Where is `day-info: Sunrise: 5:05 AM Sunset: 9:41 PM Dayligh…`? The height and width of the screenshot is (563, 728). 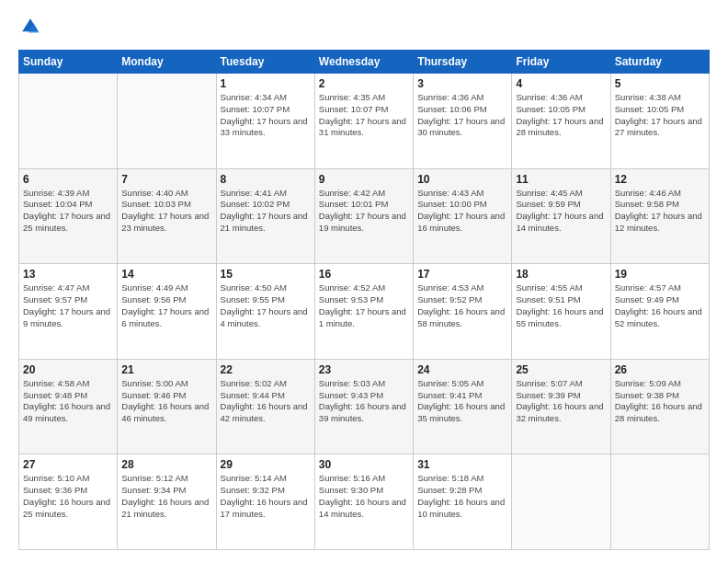
day-info: Sunrise: 5:05 AM Sunset: 9:41 PM Dayligh… is located at coordinates (462, 401).